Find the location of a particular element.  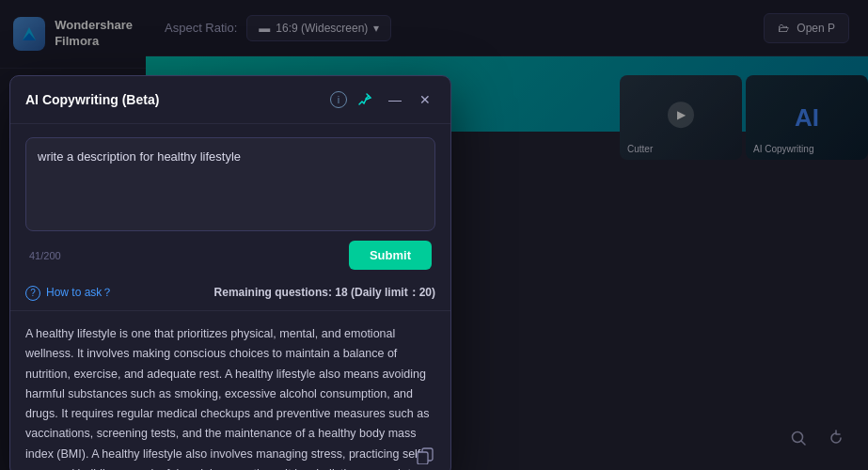

close-icon: ✕ is located at coordinates (425, 100).